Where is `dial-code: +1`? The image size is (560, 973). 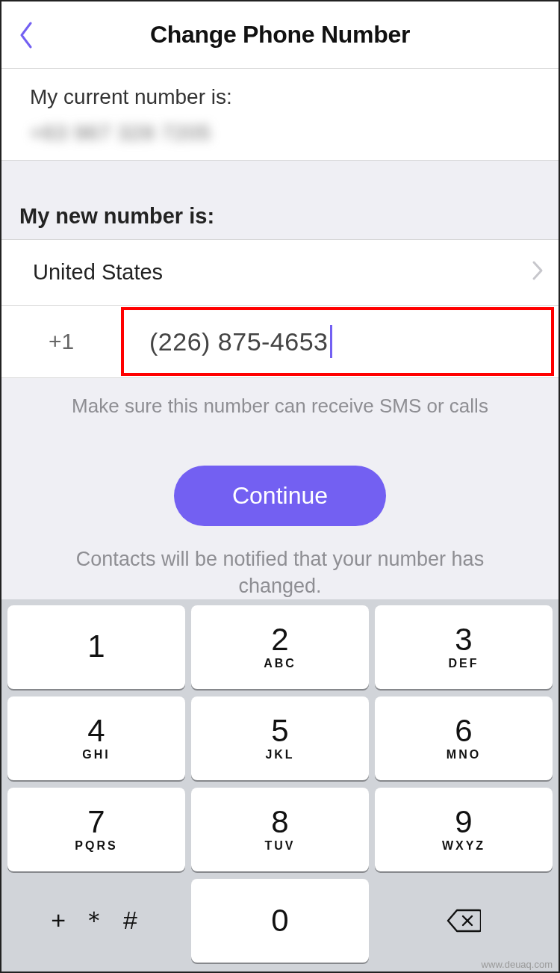 dial-code: +1 is located at coordinates (61, 342).